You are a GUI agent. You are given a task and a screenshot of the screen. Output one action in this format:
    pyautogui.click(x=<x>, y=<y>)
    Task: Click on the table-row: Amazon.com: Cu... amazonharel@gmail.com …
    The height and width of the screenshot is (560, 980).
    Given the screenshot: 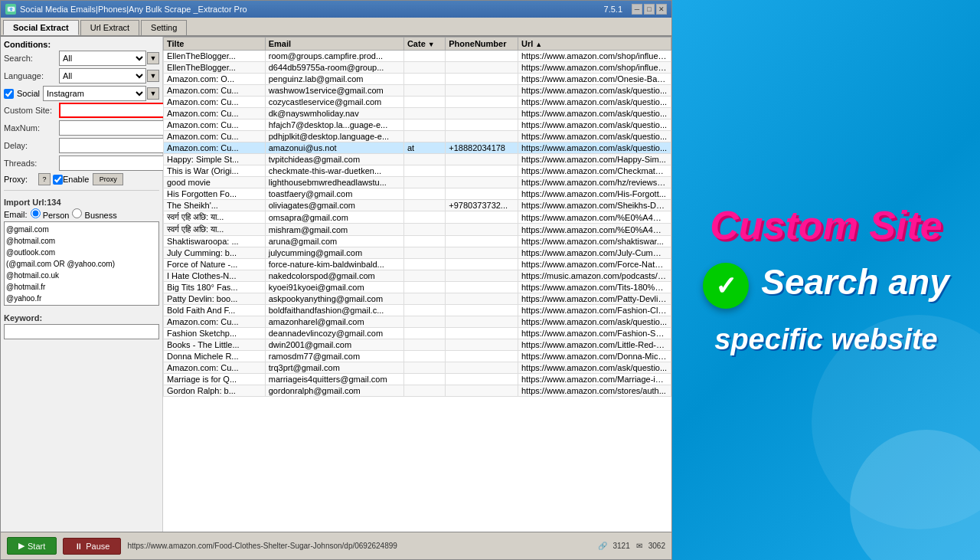 What is the action you would take?
    pyautogui.click(x=418, y=322)
    